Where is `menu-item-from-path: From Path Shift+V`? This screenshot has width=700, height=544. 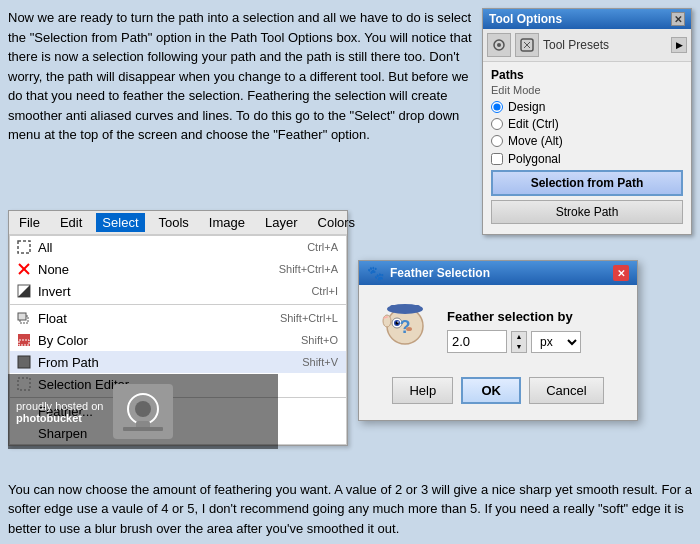 menu-item-from-path: From Path Shift+V is located at coordinates (178, 362).